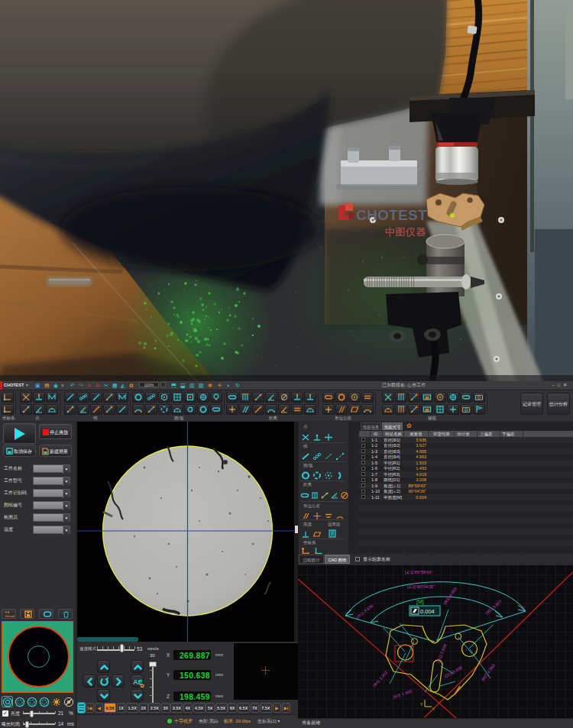 The width and height of the screenshot is (573, 728). Describe the element at coordinates (488, 672) in the screenshot. I see `svg-text: (R2) 4.963` at that location.